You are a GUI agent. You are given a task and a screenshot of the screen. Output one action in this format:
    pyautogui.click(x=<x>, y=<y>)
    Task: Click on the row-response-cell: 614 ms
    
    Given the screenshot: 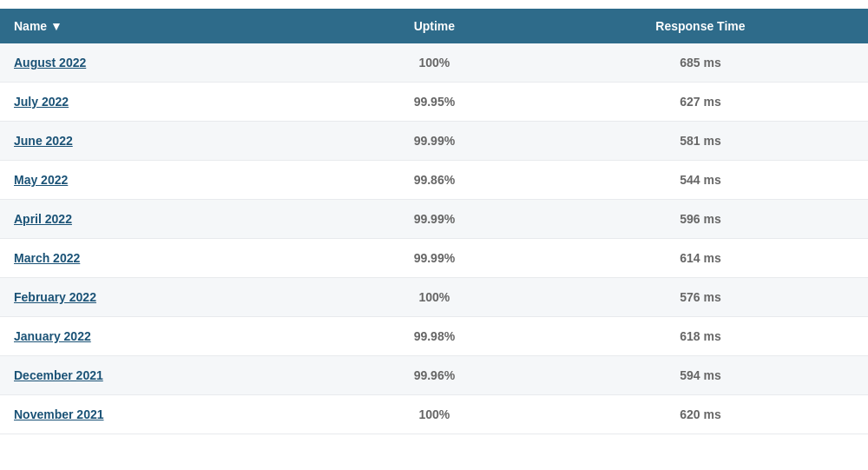 What is the action you would take?
    pyautogui.click(x=700, y=259)
    